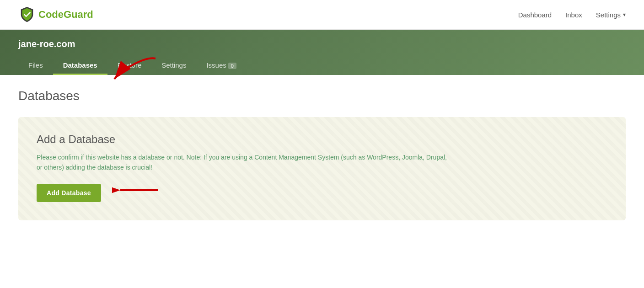 The image size is (644, 288). I want to click on site-title: jane-roe.com, so click(322, 44).